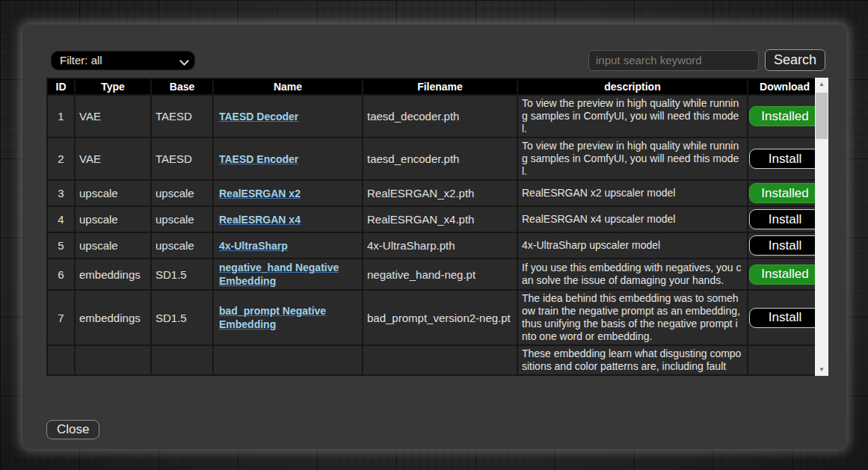 Image resolution: width=868 pixels, height=470 pixels. Describe the element at coordinates (260, 194) in the screenshot. I see `model-name-link: RealESRGAN x2` at that location.